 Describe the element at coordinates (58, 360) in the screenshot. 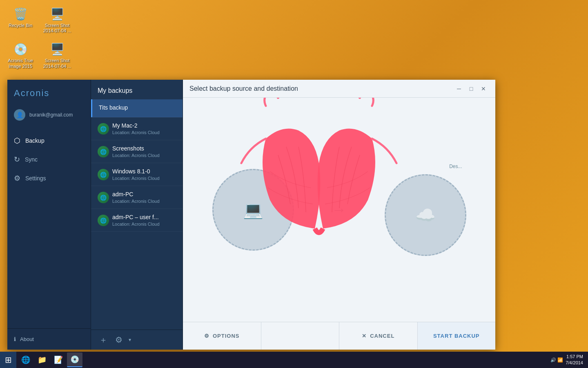

I see `taskbar-word: 📝` at that location.